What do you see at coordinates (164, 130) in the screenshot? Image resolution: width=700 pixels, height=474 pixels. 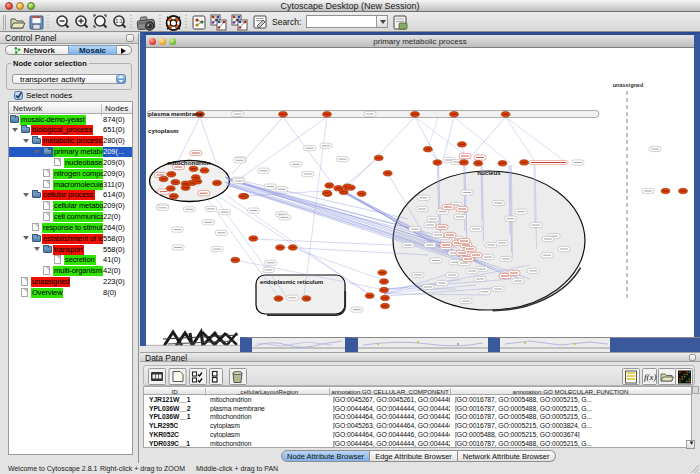 I see `svg-text: cytoplasm` at bounding box center [164, 130].